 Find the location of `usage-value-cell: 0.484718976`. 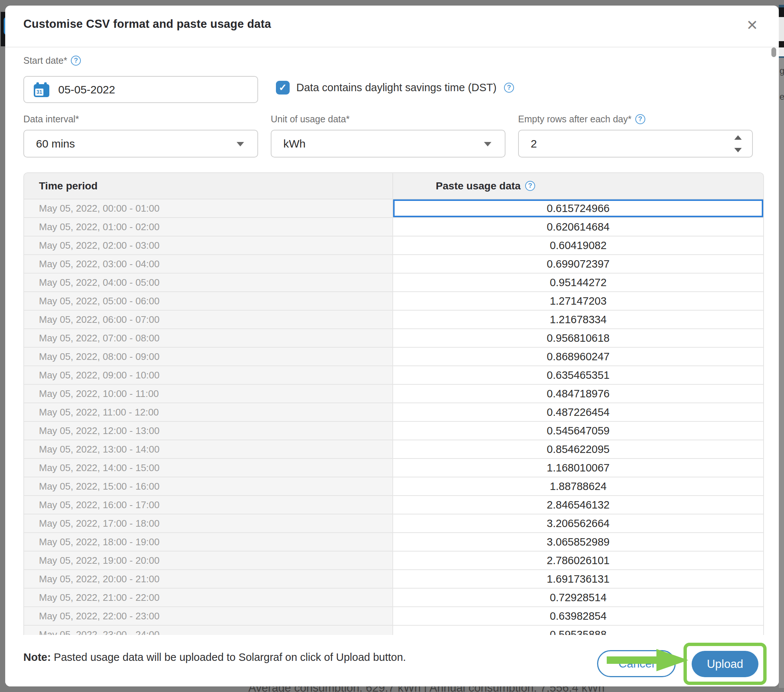

usage-value-cell: 0.484718976 is located at coordinates (578, 394).